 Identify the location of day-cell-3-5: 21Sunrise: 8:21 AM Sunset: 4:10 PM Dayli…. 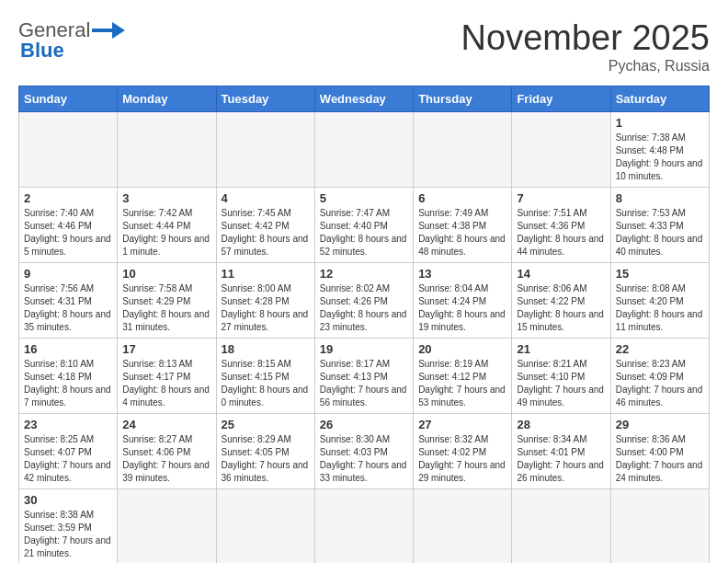
(561, 376).